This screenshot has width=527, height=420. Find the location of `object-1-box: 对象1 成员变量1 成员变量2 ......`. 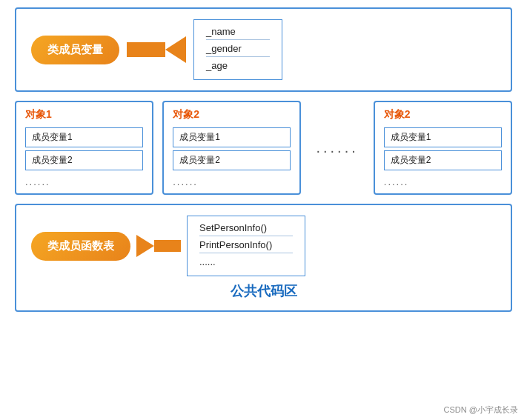

object-1-box: 对象1 成员变量1 成员变量2 ...... is located at coordinates (84, 148).